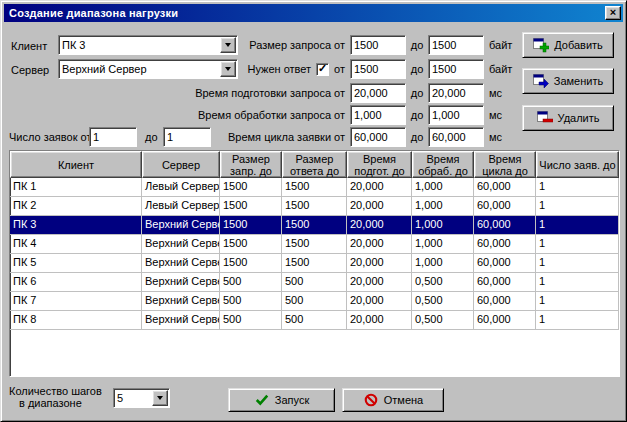  What do you see at coordinates (314, 244) in the screenshot?
I see `table-row: ПК 4Верхний Сервер1500150020,0001,00060,…` at bounding box center [314, 244].